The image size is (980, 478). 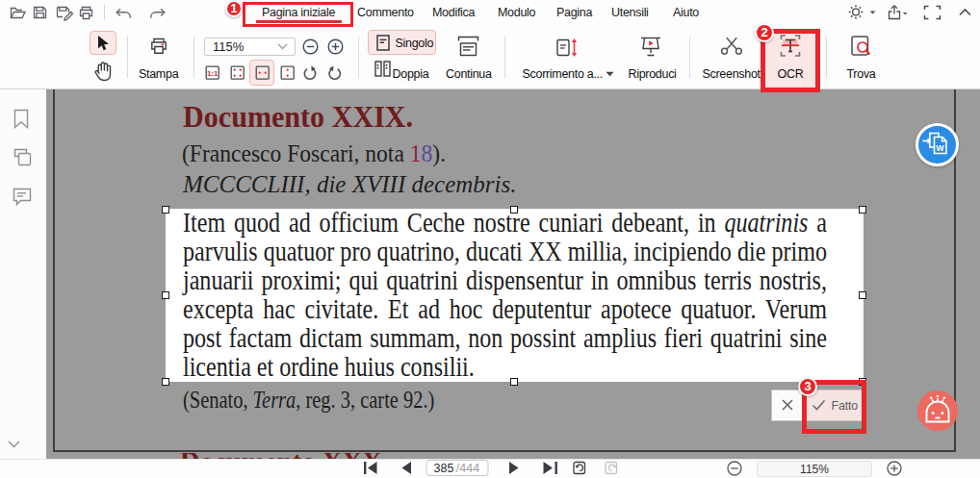 I want to click on svg-text: 385, so click(x=445, y=468).